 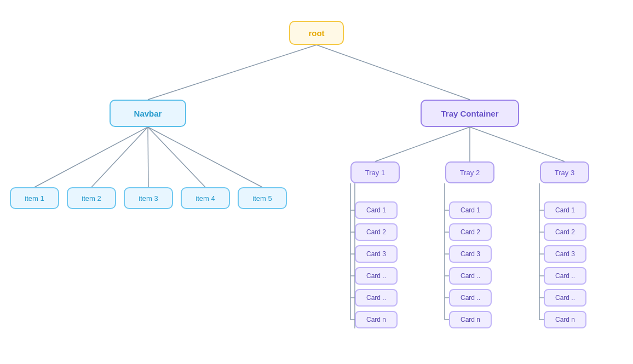 What do you see at coordinates (470, 113) in the screenshot?
I see `tray-container-node: Tray Container` at bounding box center [470, 113].